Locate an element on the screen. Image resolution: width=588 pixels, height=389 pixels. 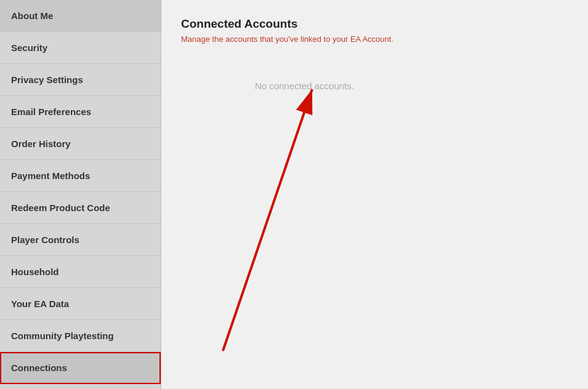
sidebar-item-label: Community Playtesting is located at coordinates (63, 336).